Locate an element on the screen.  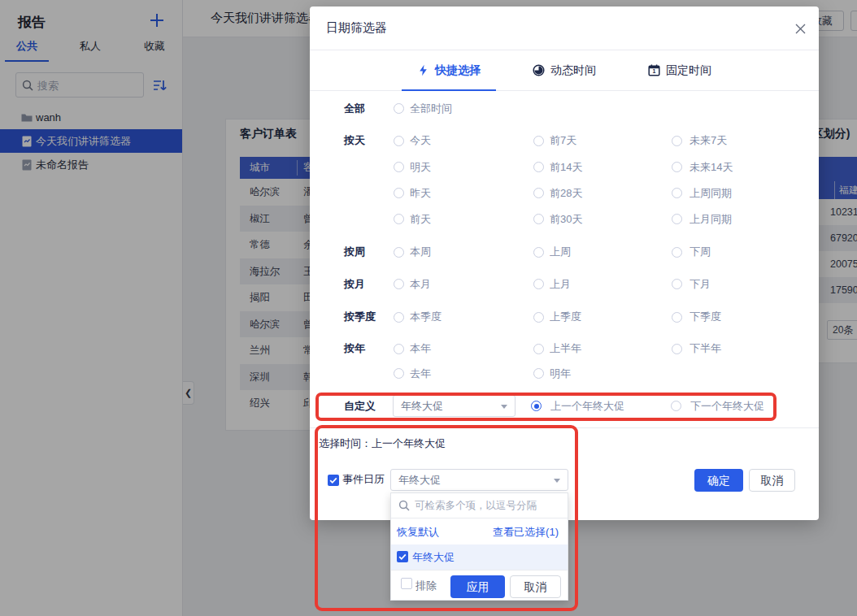
exclude-checkbox is located at coordinates (407, 583).